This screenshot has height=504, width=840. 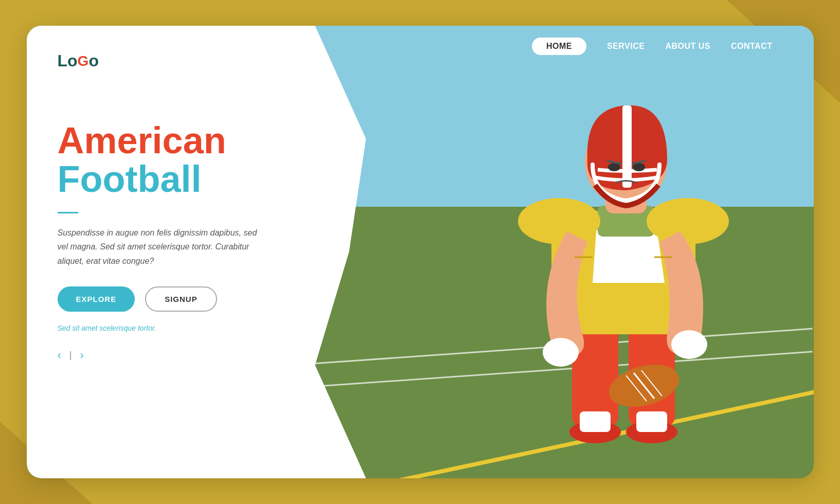 I want to click on explore-button: EXPLORE, so click(x=97, y=299).